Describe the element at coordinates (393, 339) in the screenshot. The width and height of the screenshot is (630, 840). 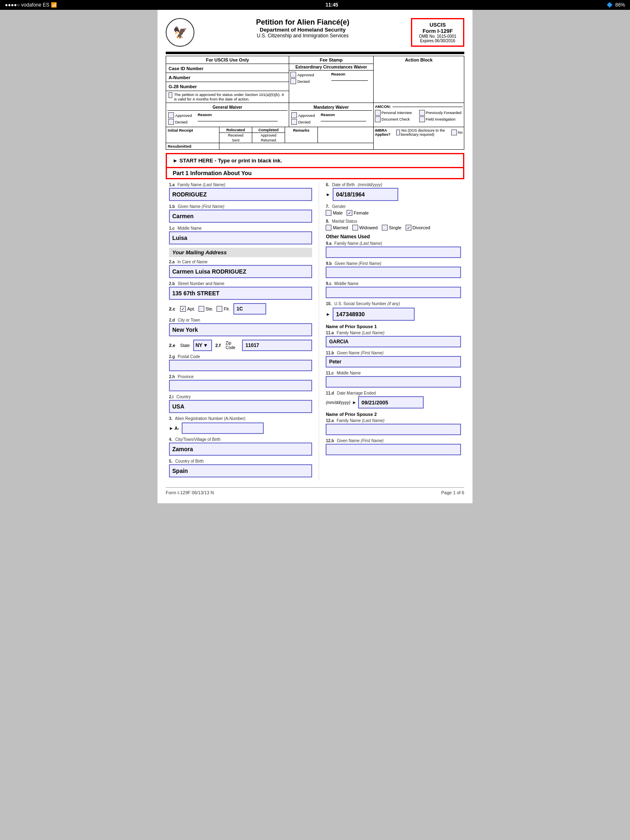
I see `field-11a: 11.a Family Name (Last Name)` at that location.